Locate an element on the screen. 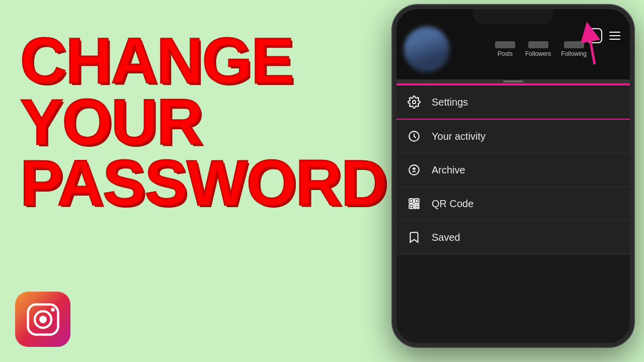 The height and width of the screenshot is (362, 644). phone-notch is located at coordinates (513, 17).